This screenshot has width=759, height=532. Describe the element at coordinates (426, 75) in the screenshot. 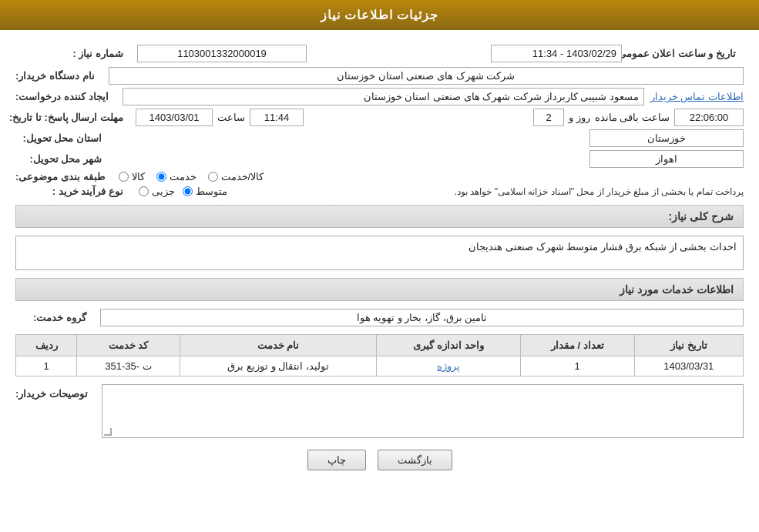

I see `buyer-org-field: شرکت شهرک های صنعتی استان خوزستان` at that location.